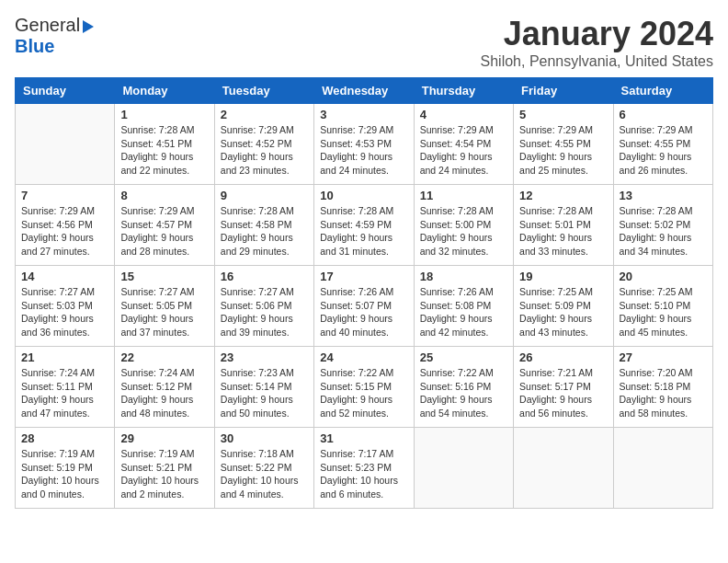  Describe the element at coordinates (463, 373) in the screenshot. I see `cell-content-line: Sunrise: 7:22 AM` at that location.